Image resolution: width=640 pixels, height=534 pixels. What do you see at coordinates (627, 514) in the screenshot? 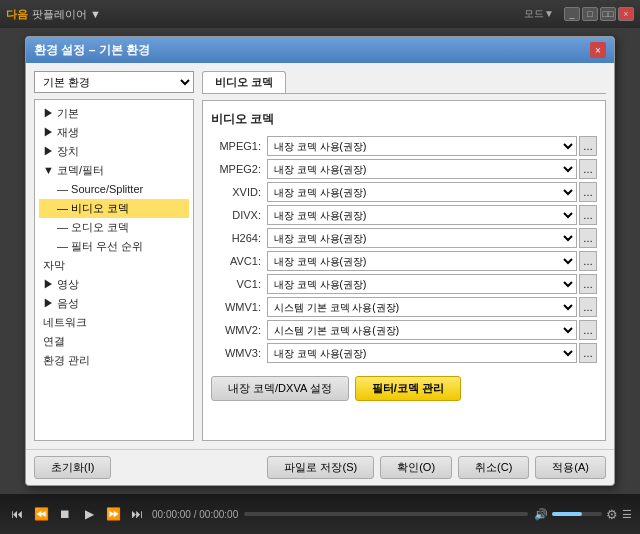
I see `playlist-icon: ☰` at bounding box center [627, 514].